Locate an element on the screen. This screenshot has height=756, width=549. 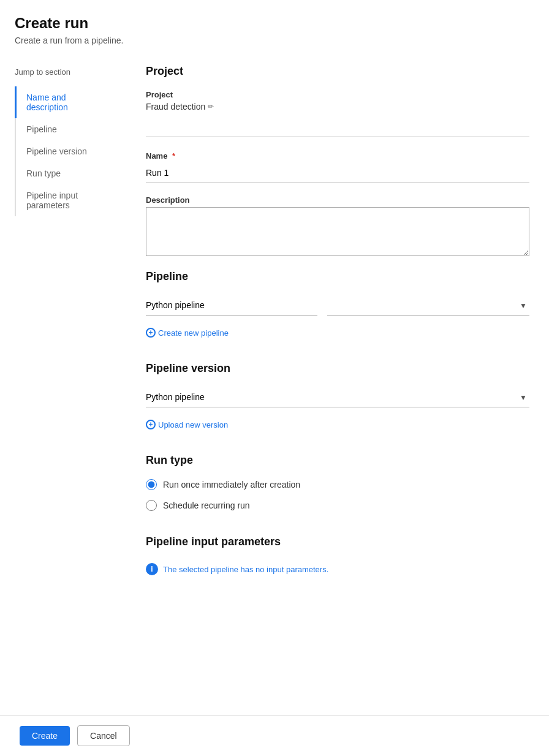
pipeline-version-select is located at coordinates (428, 305).